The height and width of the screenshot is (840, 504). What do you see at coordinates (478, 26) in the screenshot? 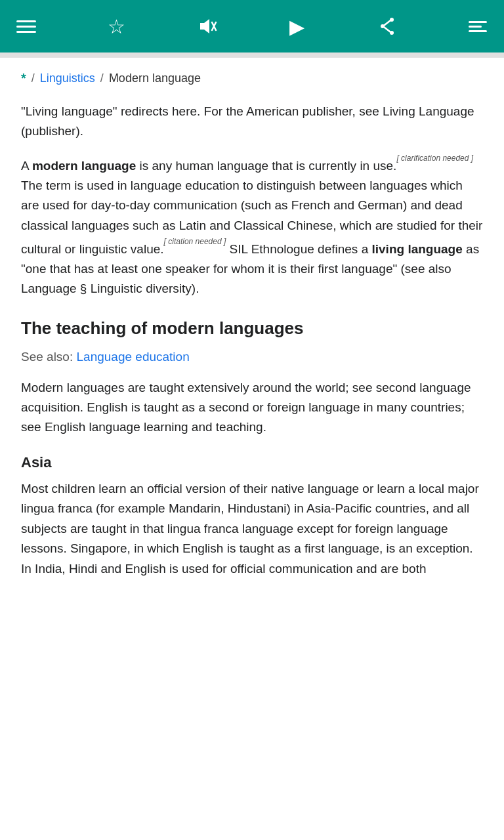
I see `more-menu-icon` at bounding box center [478, 26].